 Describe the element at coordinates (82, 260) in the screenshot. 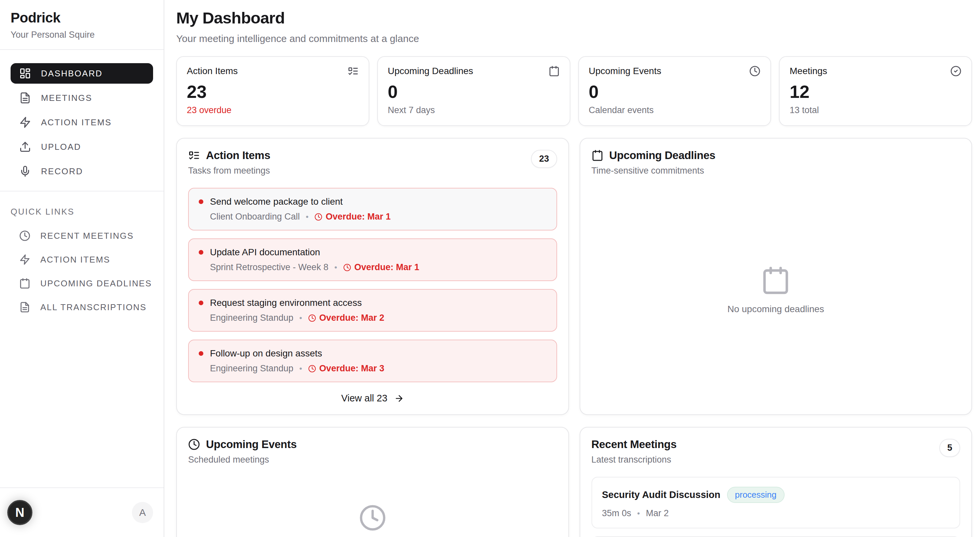

I see `quick-link-action-items: ACTION ITEMS` at that location.